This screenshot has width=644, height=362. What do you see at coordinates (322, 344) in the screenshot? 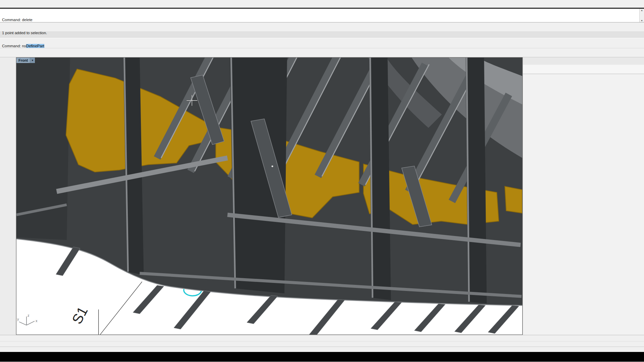
I see `osnap-bar` at bounding box center [322, 344].